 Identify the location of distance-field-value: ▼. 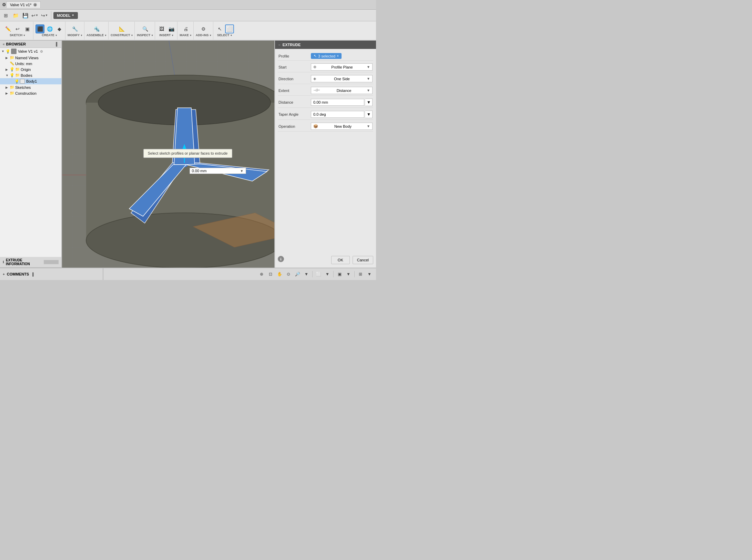
(342, 102).